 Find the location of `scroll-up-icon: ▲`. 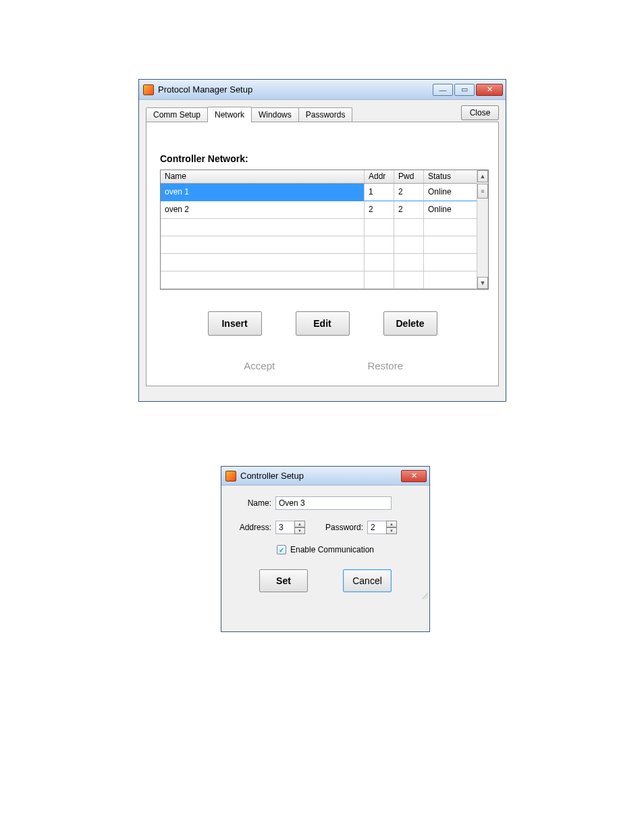

scroll-up-icon: ▲ is located at coordinates (483, 176).